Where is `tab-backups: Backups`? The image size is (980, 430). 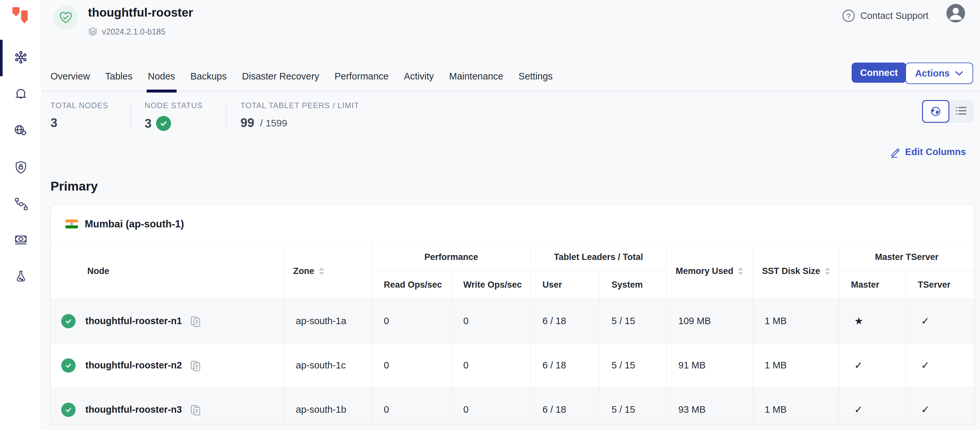
tab-backups: Backups is located at coordinates (208, 76).